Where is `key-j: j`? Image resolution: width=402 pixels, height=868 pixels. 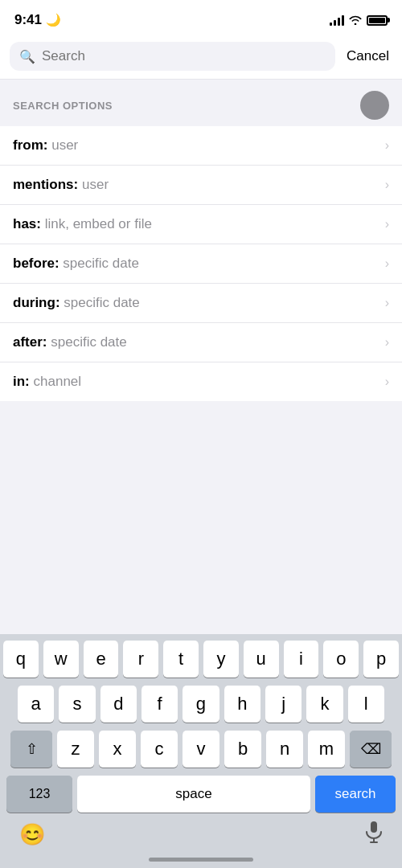
key-j: j is located at coordinates (283, 704).